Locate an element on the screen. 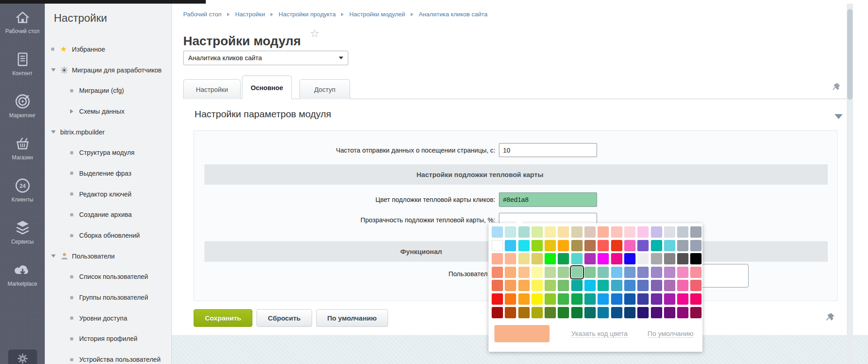 This screenshot has height=364, width=868. default-button: По умолчанию is located at coordinates (352, 318).